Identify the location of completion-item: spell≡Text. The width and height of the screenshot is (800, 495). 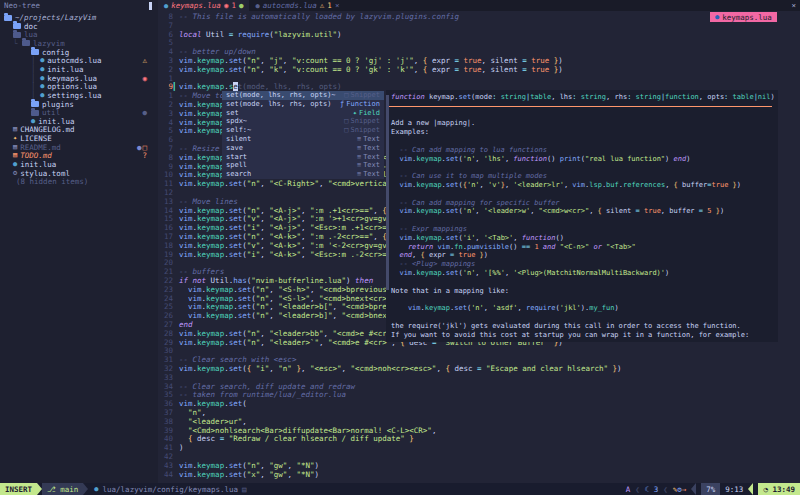
(303, 166).